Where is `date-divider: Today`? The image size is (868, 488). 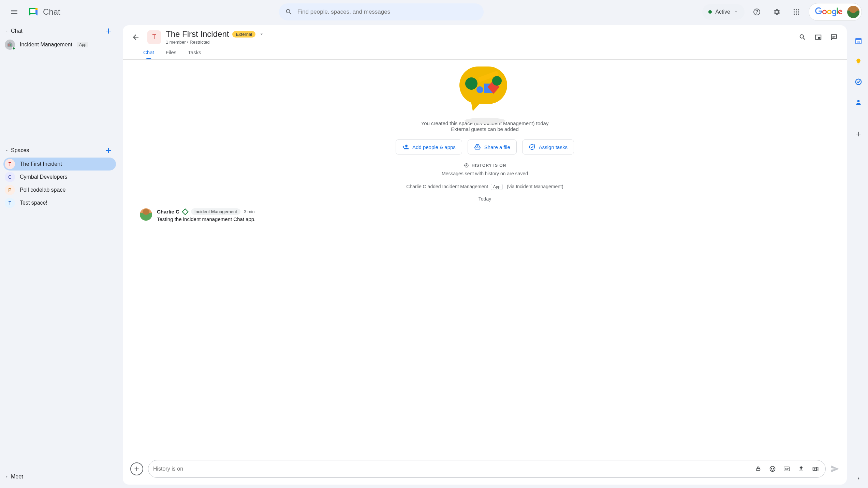
date-divider: Today is located at coordinates (485, 199).